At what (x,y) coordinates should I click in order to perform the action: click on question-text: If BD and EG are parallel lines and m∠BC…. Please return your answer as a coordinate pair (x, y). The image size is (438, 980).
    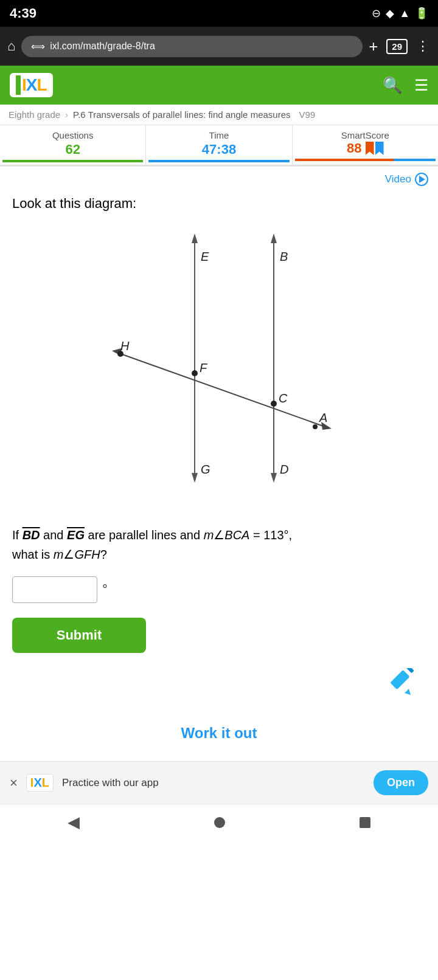
    Looking at the image, I should click on (219, 545).